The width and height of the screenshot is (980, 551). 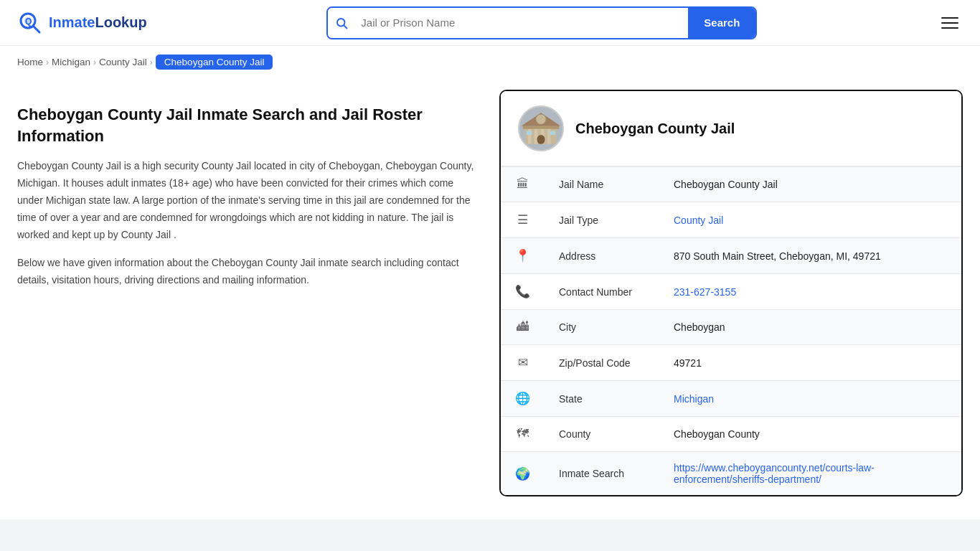 What do you see at coordinates (602, 256) in the screenshot?
I see `row-label: Address` at bounding box center [602, 256].